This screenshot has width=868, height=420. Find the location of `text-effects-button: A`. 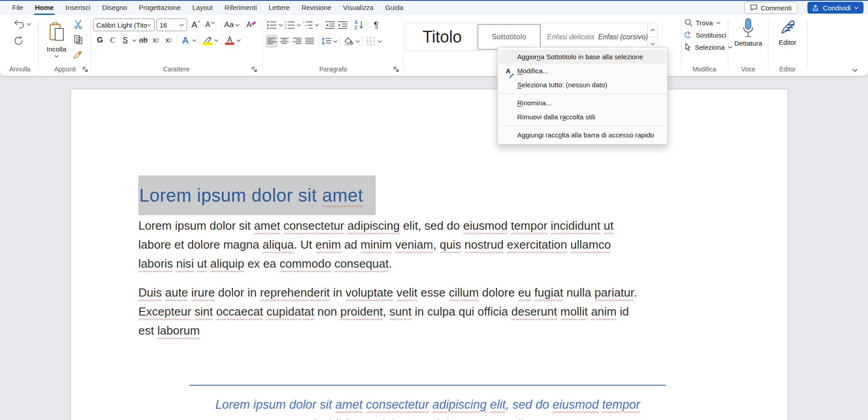

text-effects-button: A is located at coordinates (185, 40).